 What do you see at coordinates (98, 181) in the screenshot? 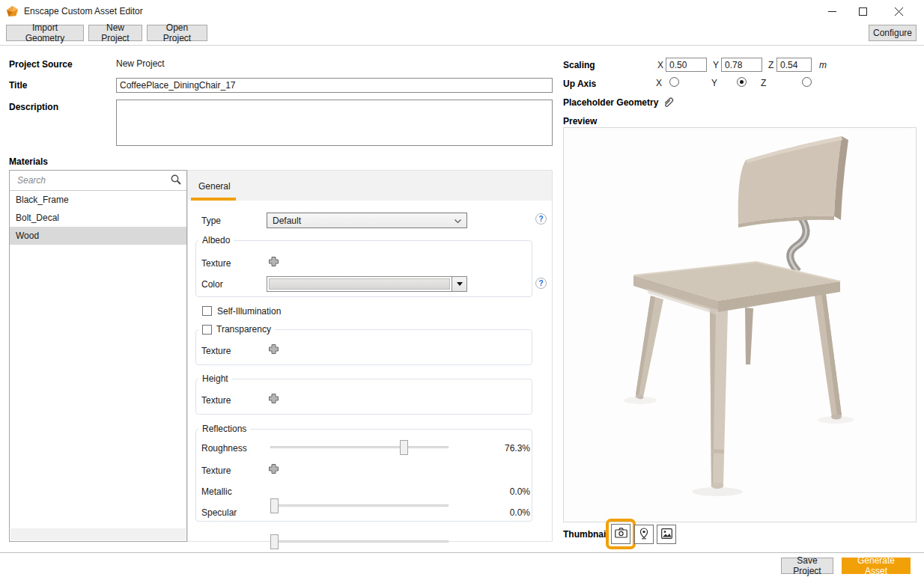
I see `materials-search` at bounding box center [98, 181].